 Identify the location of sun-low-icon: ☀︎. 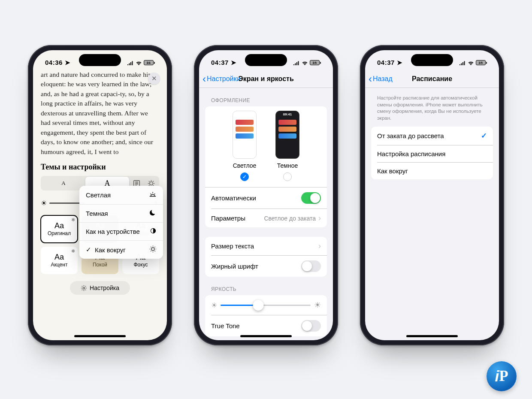
(214, 305).